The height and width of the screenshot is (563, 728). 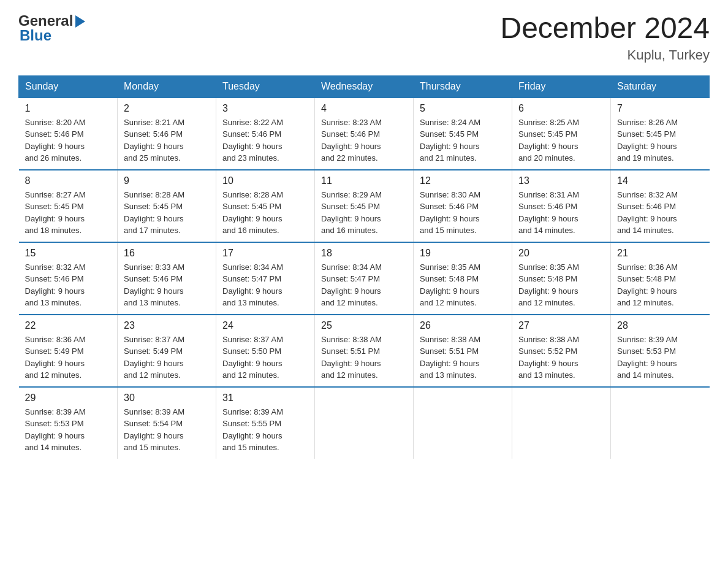 What do you see at coordinates (661, 278) in the screenshot?
I see `calendar-cell: 21 Sunrise: 8:36 AM Sunset: 5:48 PM Dayl…` at bounding box center [661, 278].